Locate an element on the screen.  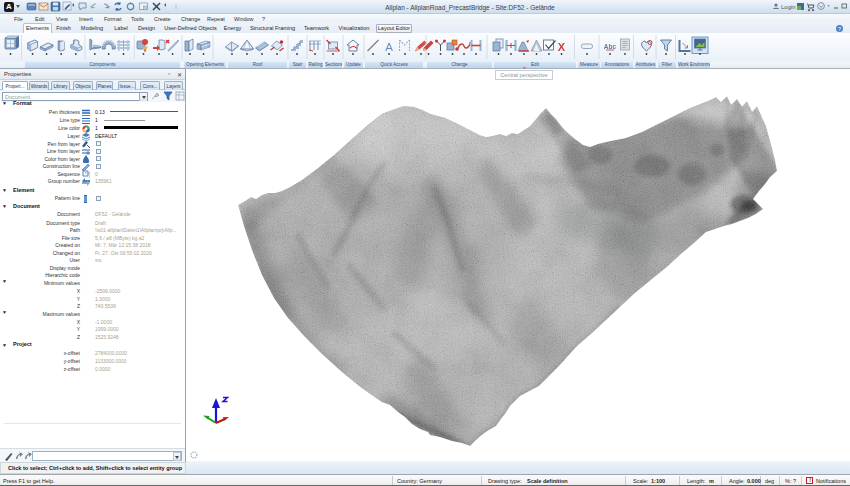
svg-text: X is located at coordinates (562, 47).